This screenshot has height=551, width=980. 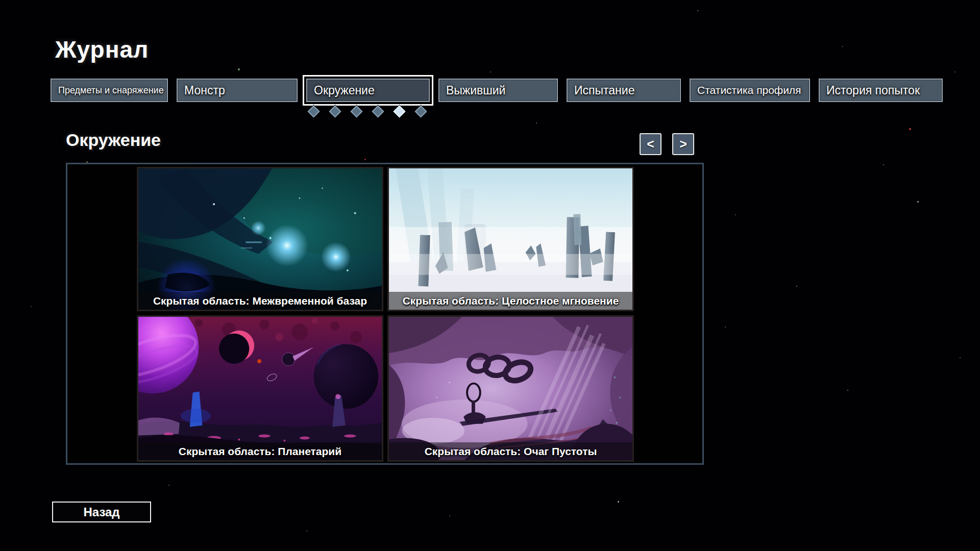 What do you see at coordinates (650, 144) in the screenshot?
I see `prev-page-button: <` at bounding box center [650, 144].